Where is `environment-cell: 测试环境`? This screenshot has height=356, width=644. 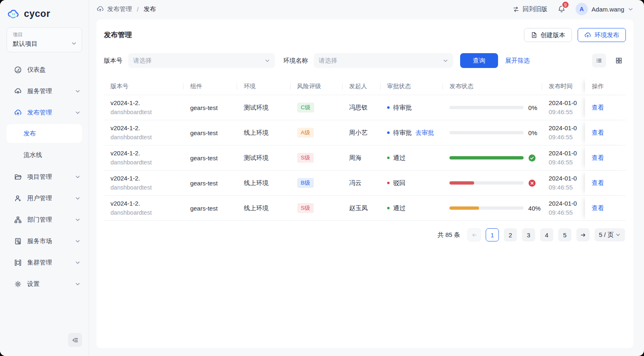 environment-cell: 测试环境 is located at coordinates (264, 108).